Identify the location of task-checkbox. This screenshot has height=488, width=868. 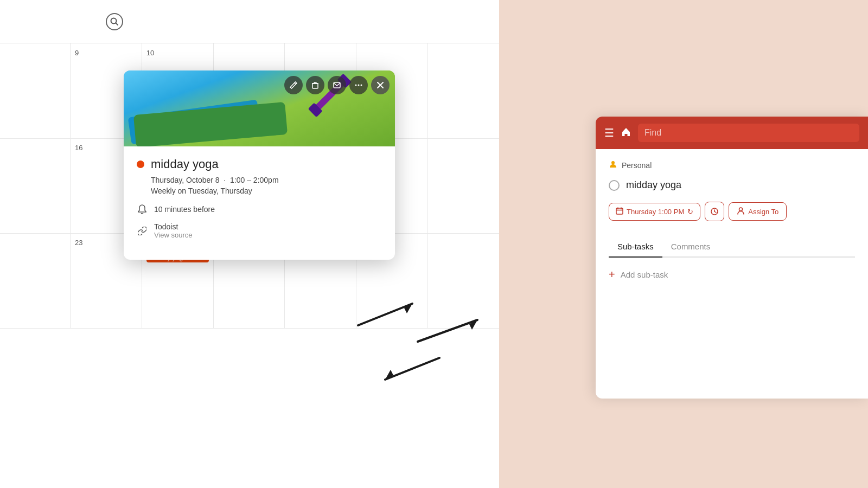
(614, 185).